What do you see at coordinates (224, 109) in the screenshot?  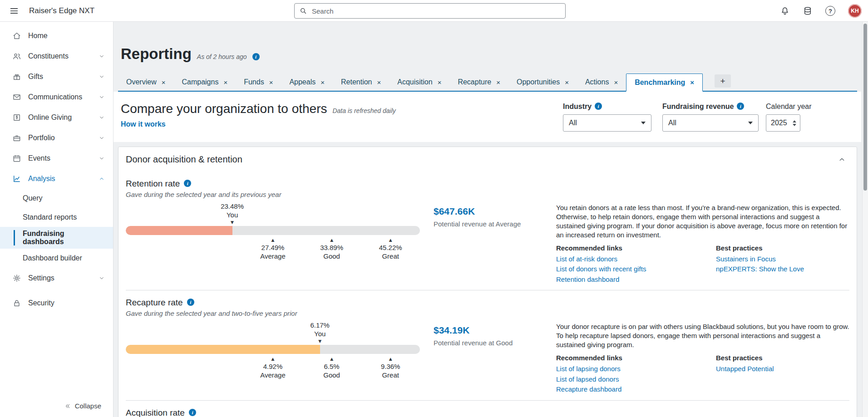 I see `compare-title: Compare your organization to others` at bounding box center [224, 109].